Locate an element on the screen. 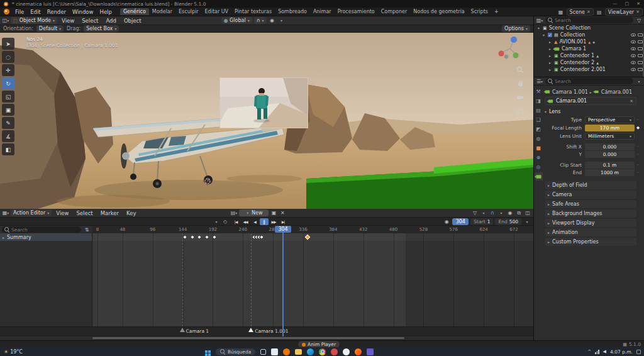 The height and width of the screenshot is (356, 644). scene-unlink-icon: ✕ is located at coordinates (589, 12).